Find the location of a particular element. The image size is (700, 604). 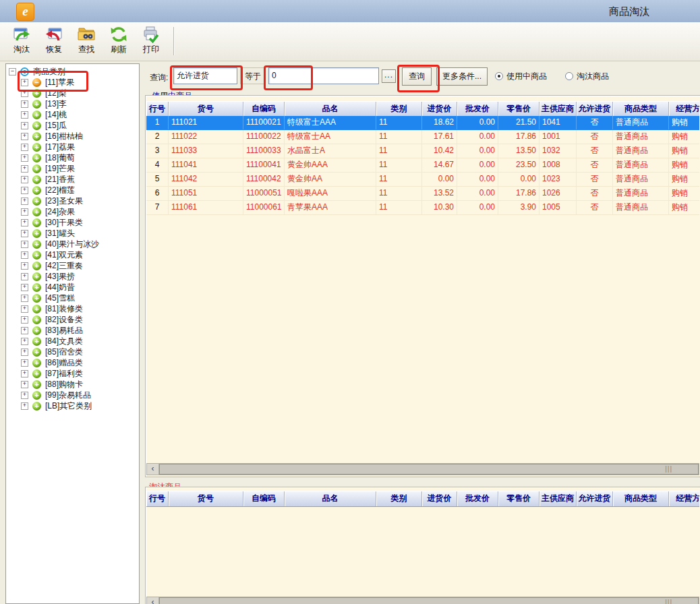

tree-item: ++[83]易耗品 is located at coordinates (73, 330).